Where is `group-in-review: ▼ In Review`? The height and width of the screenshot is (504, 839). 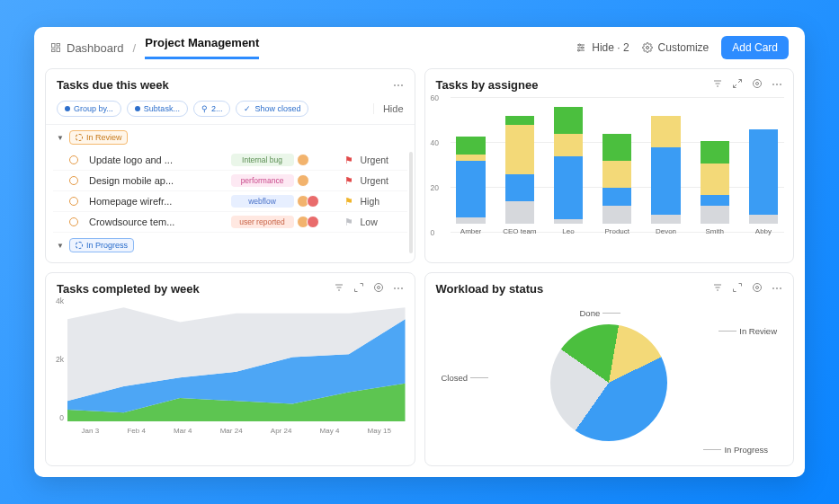 group-in-review: ▼ In Review is located at coordinates (230, 137).